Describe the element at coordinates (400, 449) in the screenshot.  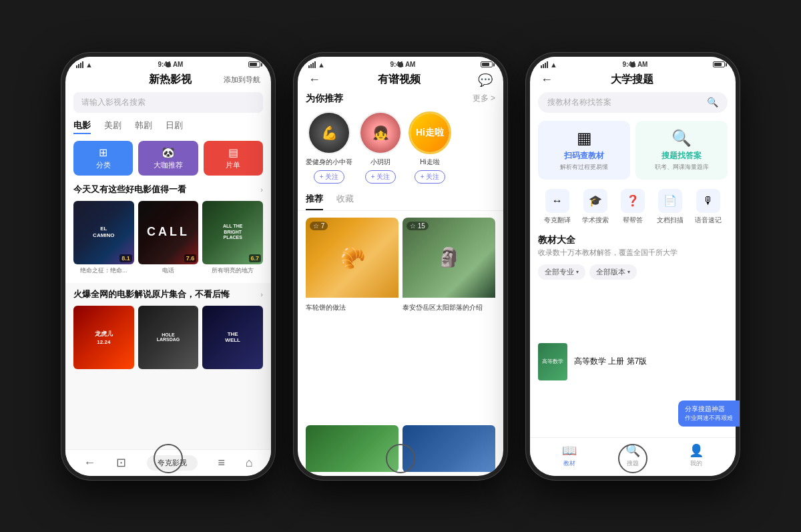
I see `p2-more-videos` at that location.